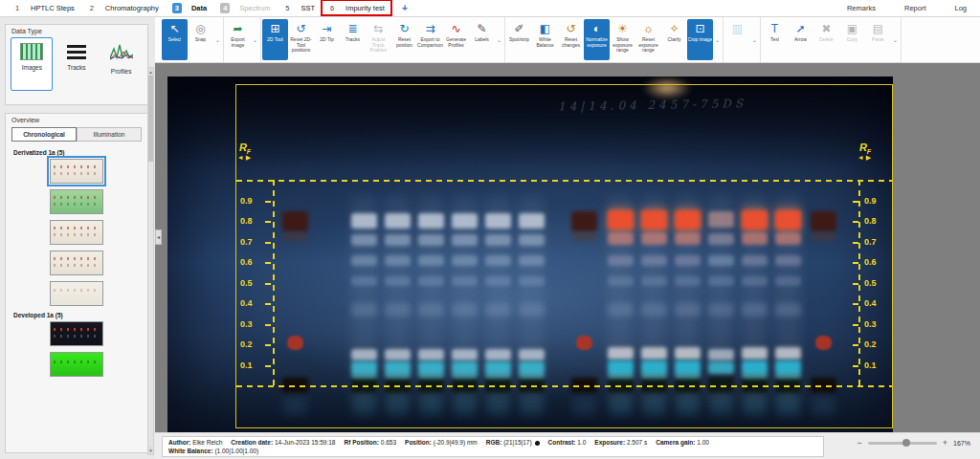 The height and width of the screenshot is (459, 980). Describe the element at coordinates (879, 29) in the screenshot. I see `paste-icon: ▤` at that location.